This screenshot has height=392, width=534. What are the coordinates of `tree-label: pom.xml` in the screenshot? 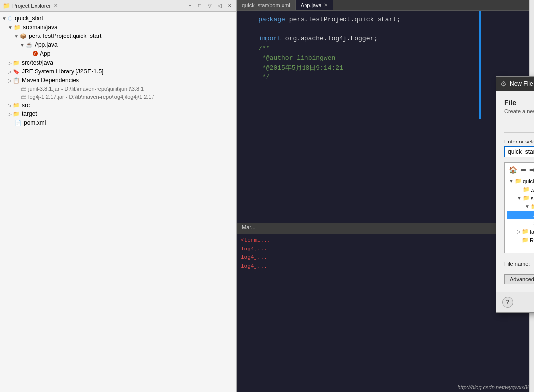 It's located at (35, 123).